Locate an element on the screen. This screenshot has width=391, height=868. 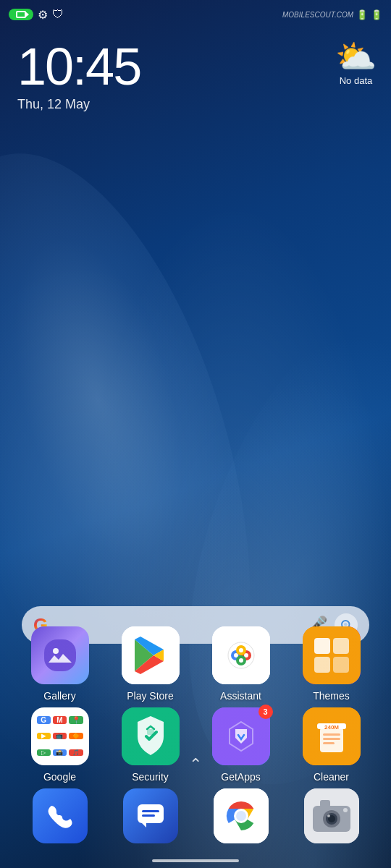
dock-phone is located at coordinates (60, 816).